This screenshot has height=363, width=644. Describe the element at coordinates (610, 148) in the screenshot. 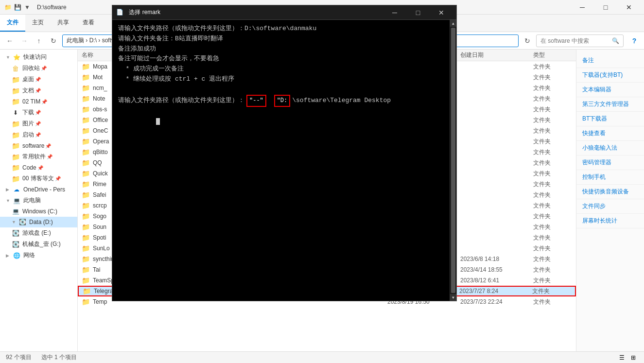

I see `right-panel-item: 小狼毫输入法` at that location.